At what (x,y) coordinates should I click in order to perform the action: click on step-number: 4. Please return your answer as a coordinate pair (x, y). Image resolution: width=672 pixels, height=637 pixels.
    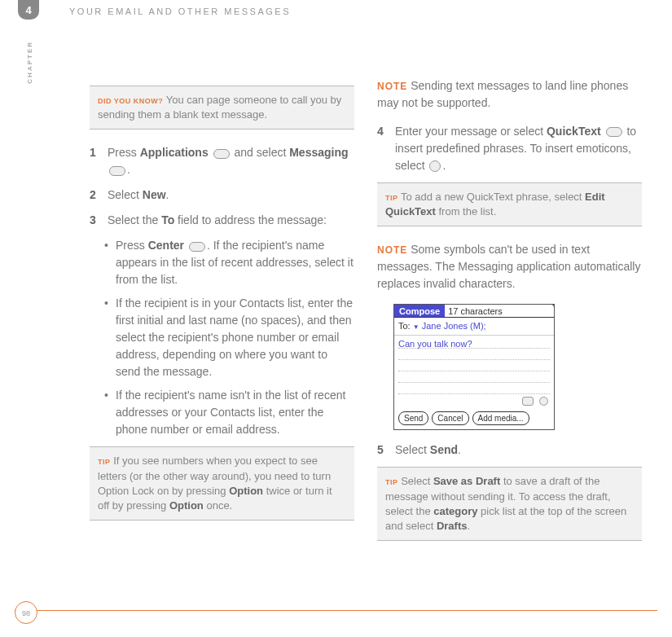
    Looking at the image, I should click on (386, 148).